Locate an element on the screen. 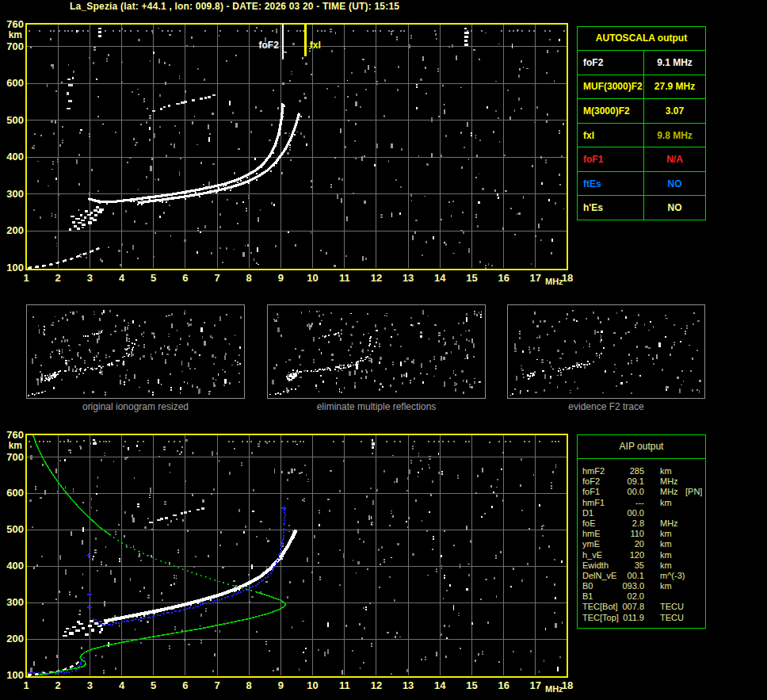  y-tick-label: 300 is located at coordinates (15, 193).